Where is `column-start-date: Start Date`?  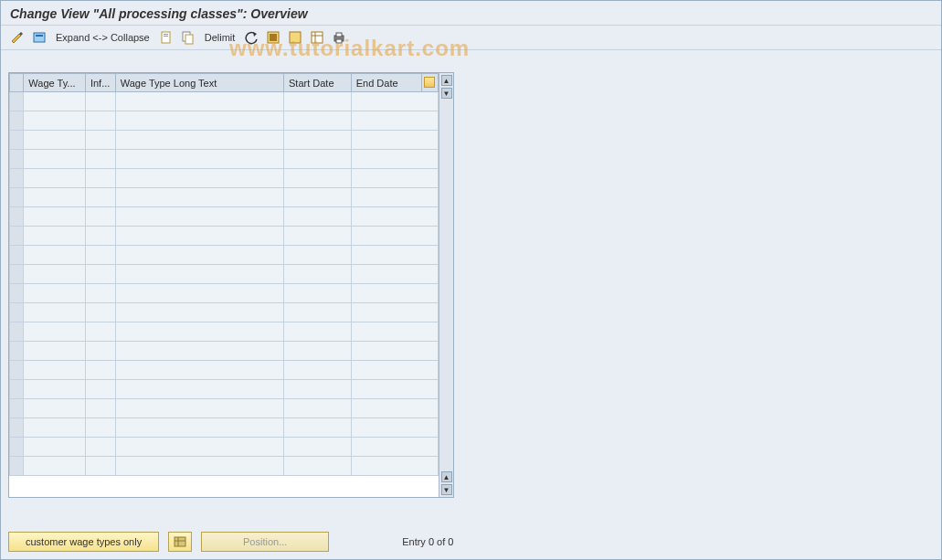 column-start-date: Start Date is located at coordinates (318, 83).